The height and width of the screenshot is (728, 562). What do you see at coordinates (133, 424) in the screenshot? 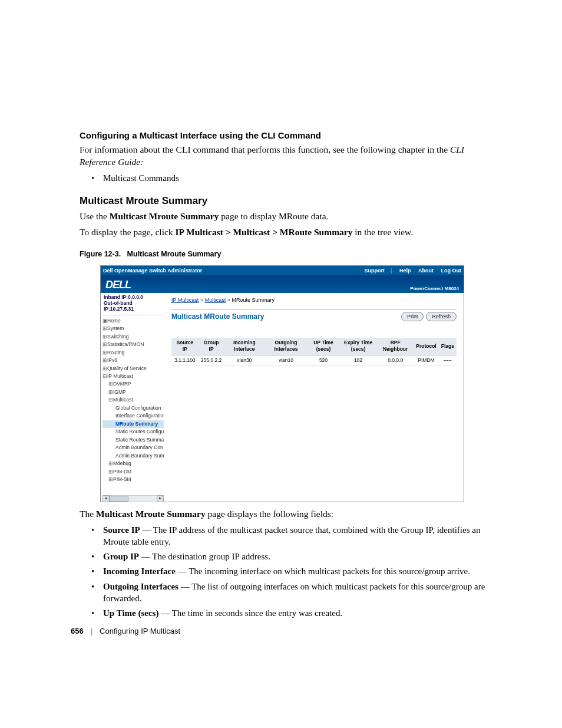
I see `tree-mroute-selected: MRoute Summary` at bounding box center [133, 424].